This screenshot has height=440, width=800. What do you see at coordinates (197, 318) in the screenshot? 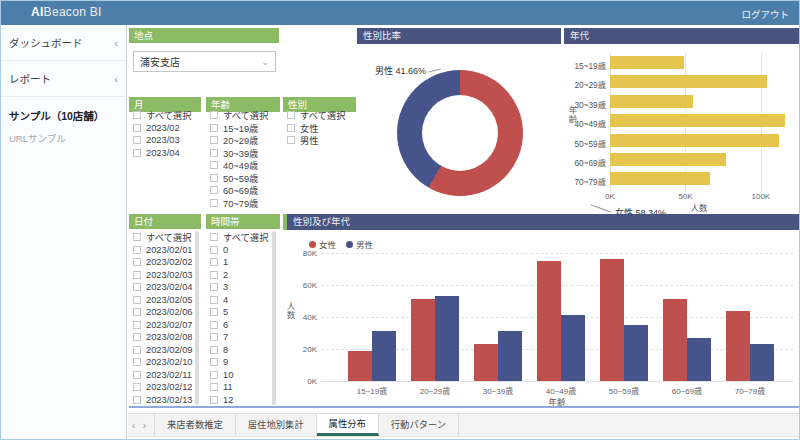
I see `date-list-scrollbar` at bounding box center [197, 318].